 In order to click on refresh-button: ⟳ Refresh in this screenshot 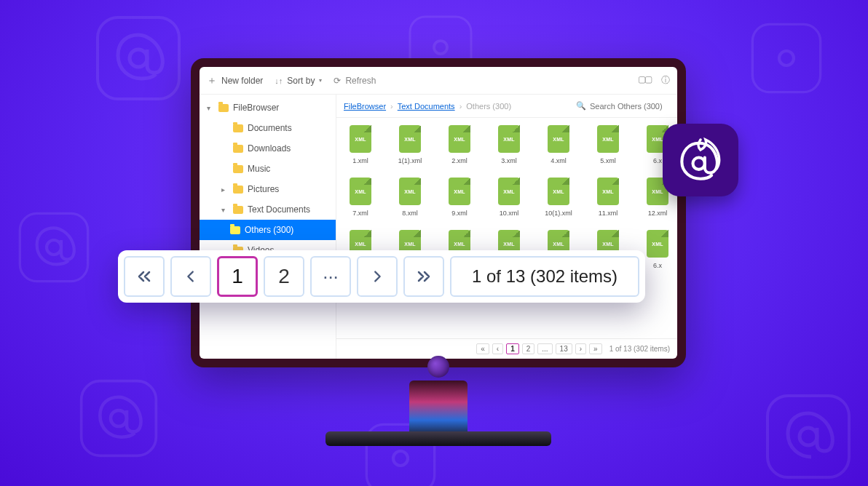, I will do `click(355, 81)`.